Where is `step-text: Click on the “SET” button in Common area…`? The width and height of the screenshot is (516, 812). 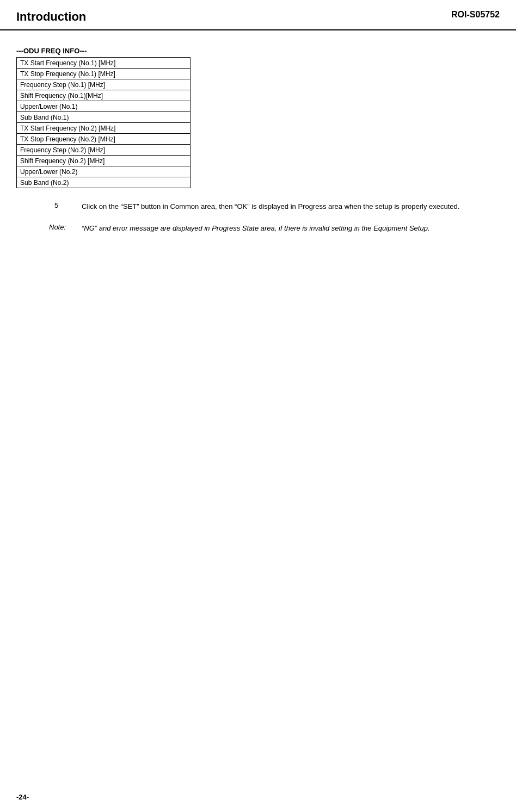 step-text: Click on the “SET” button in Common area… is located at coordinates (291, 207).